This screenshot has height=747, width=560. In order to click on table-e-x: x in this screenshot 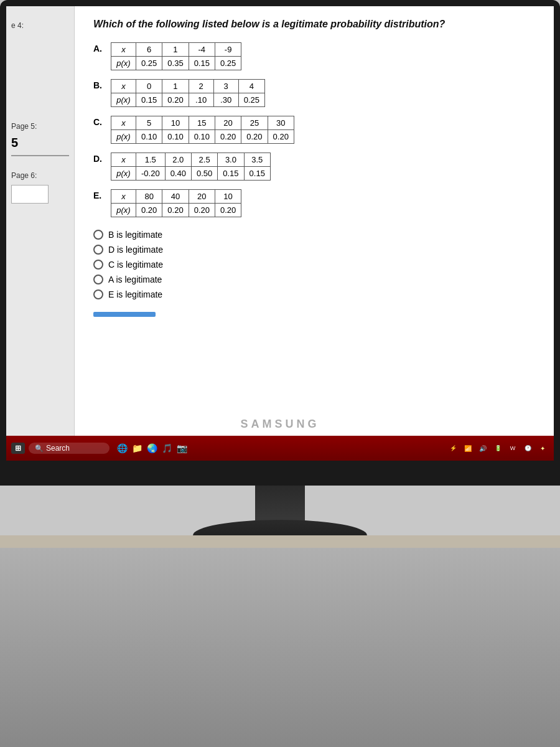, I will do `click(124, 197)`.